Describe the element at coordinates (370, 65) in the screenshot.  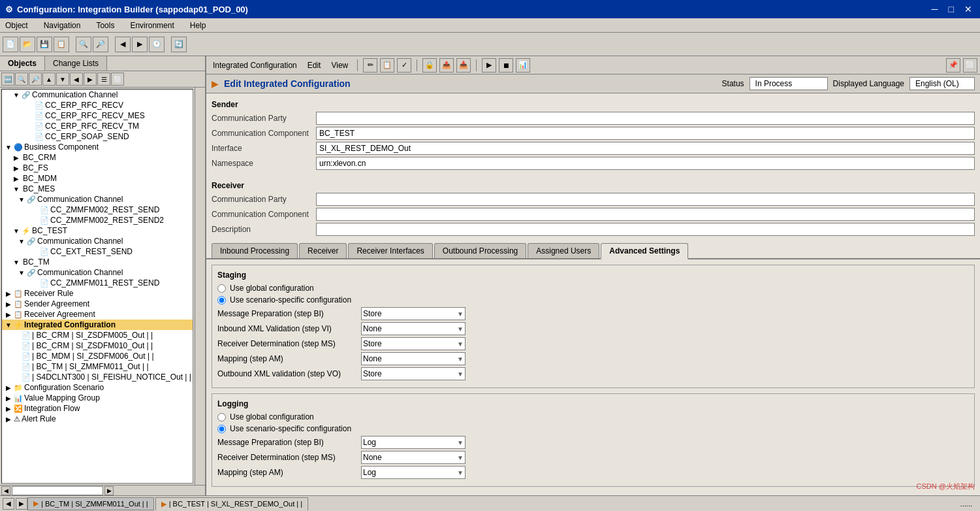
I see `rt-btn-pencil: ✏` at that location.